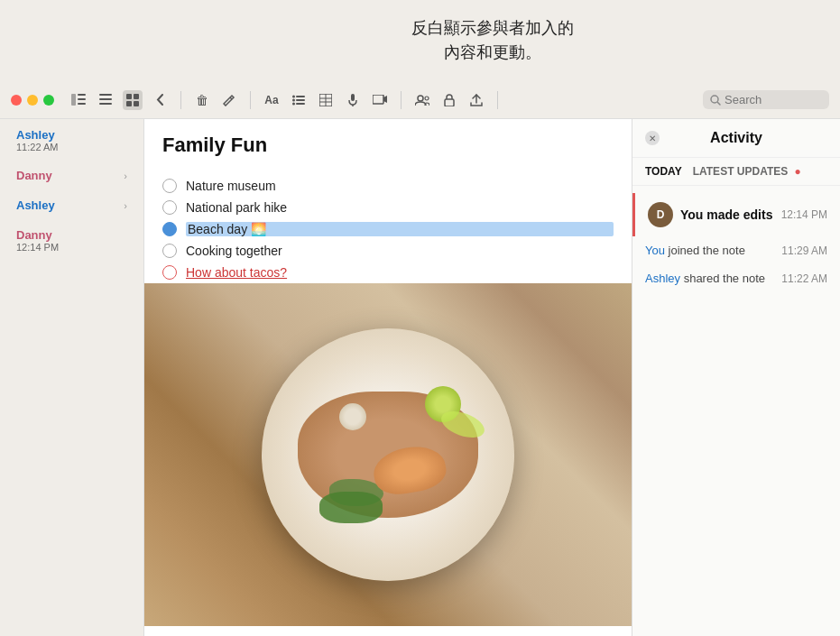  What do you see at coordinates (72, 377) in the screenshot?
I see `sidebar: Ashley 11:22 AM Danny › Ashley › Danny 1…` at bounding box center [72, 377].